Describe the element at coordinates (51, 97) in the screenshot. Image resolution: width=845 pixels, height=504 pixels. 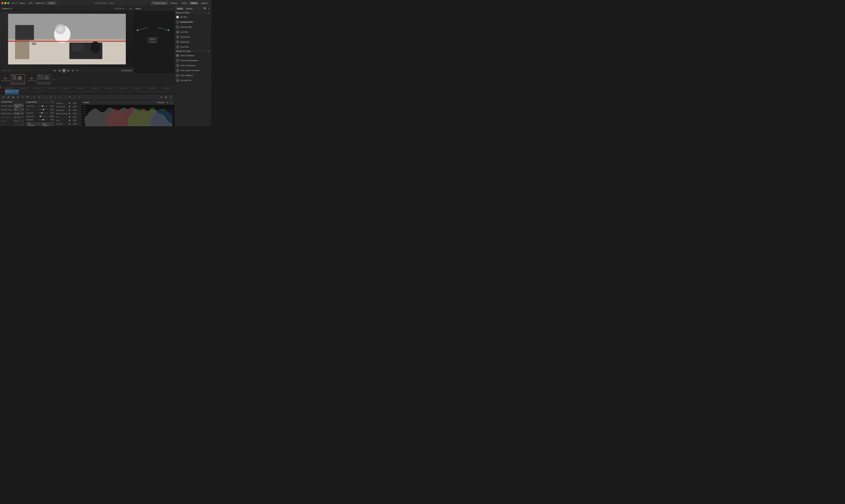
I see `rotate-icon: ↺` at that location.